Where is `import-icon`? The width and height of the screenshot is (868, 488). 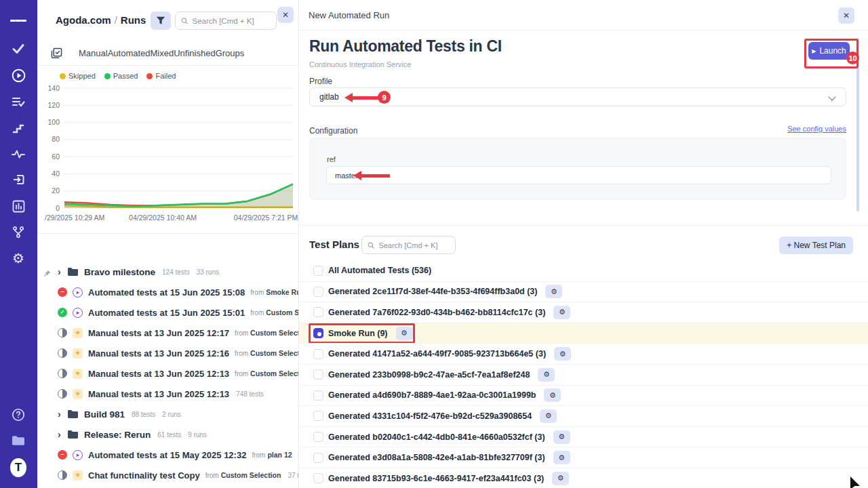
import-icon is located at coordinates (18, 180).